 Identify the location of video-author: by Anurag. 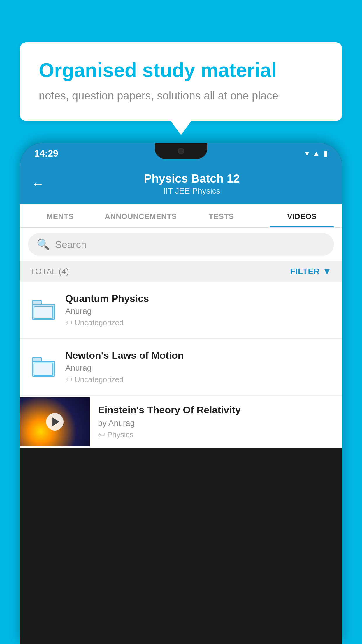
(215, 423).